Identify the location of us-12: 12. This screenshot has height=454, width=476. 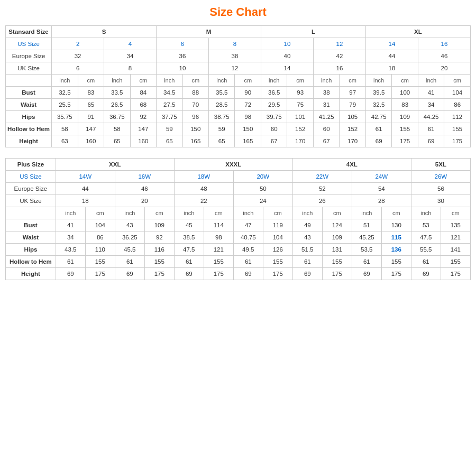
(340, 44).